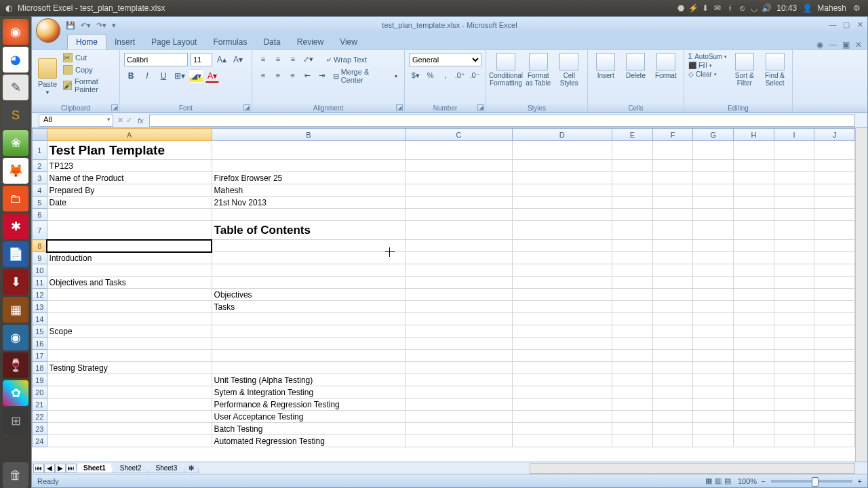 The height and width of the screenshot is (488, 868). I want to click on vertical-scrollbar, so click(861, 295).